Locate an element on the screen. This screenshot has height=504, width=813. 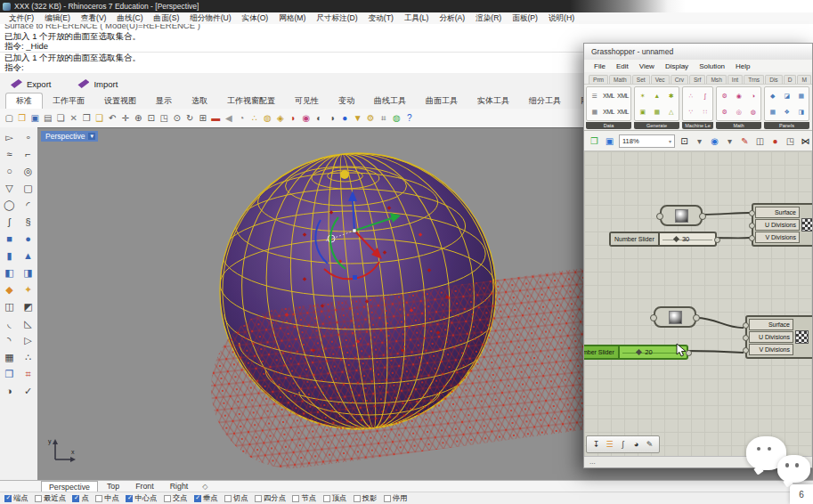
color-wheel-icon: ◉ is located at coordinates (306, 118).